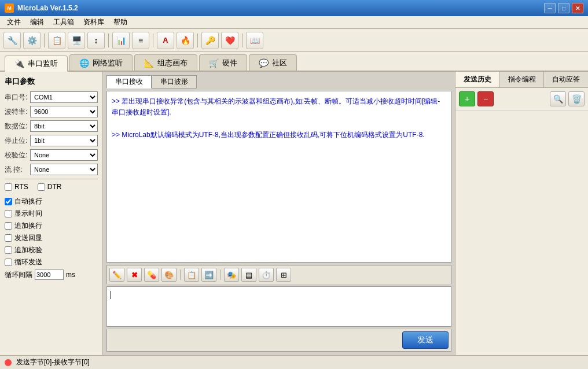 The height and width of the screenshot is (369, 588). What do you see at coordinates (294, 23) in the screenshot?
I see `menubar: 文件 编辑 工具箱 资料库 帮助` at bounding box center [294, 23].